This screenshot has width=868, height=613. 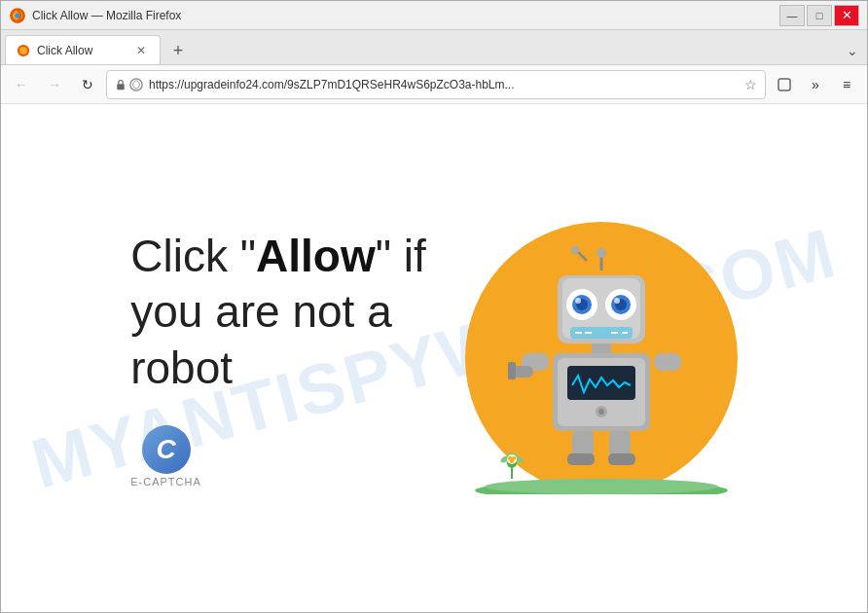 I want to click on refresh-button: ↻, so click(x=88, y=85).